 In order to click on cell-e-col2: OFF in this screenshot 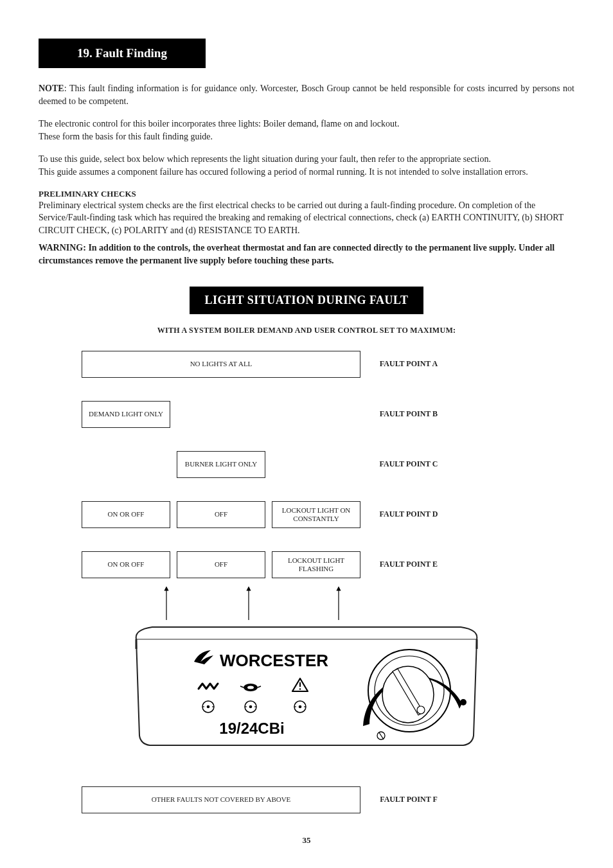, I will do `click(221, 565)`.